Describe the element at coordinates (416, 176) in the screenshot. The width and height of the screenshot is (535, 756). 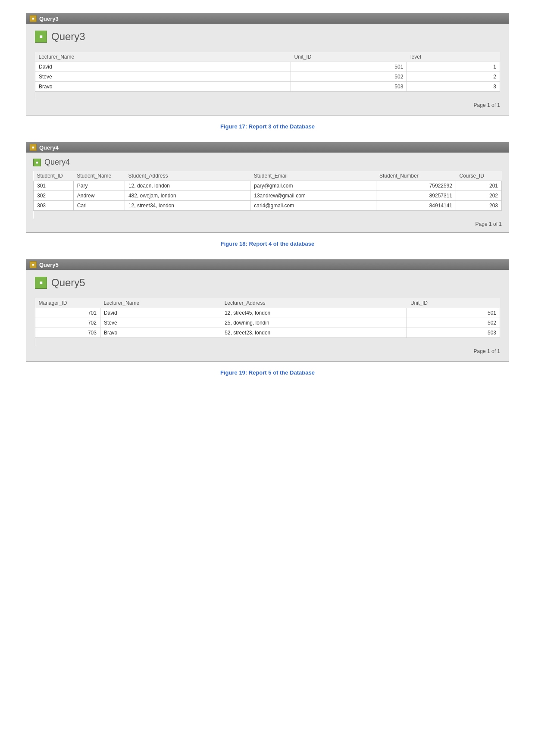
I see `query4-col-student-number: Student_Number` at that location.